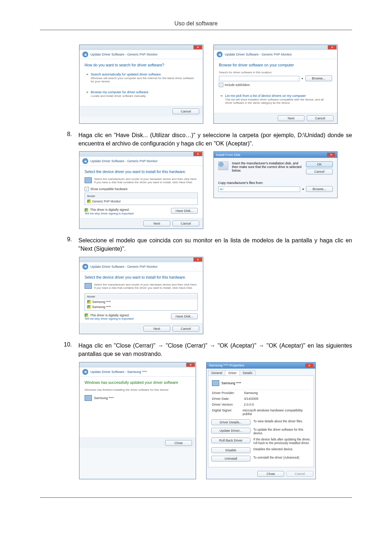 This screenshot has width=392, height=554. Describe the element at coordinates (215, 350) in the screenshot. I see `step-text: Haga clic en "Close (Cerrar)" → "Close (…` at that location.